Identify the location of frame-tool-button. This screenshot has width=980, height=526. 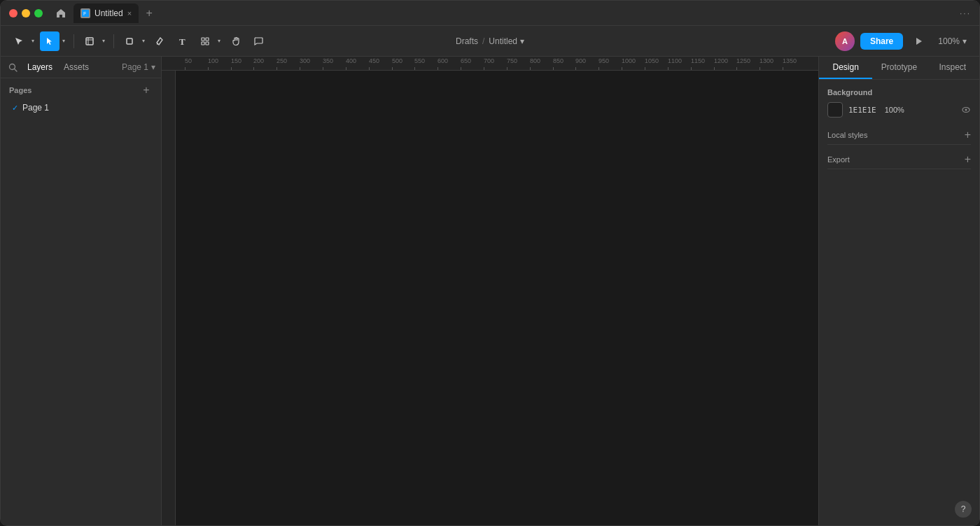
(90, 41).